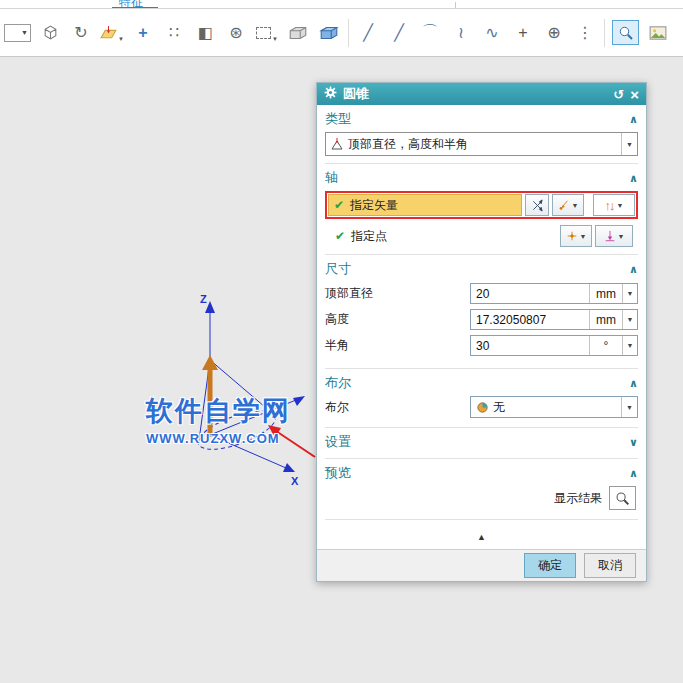 The width and height of the screenshot is (683, 683). I want to click on pattern-feature-icon: ∷, so click(174, 33).